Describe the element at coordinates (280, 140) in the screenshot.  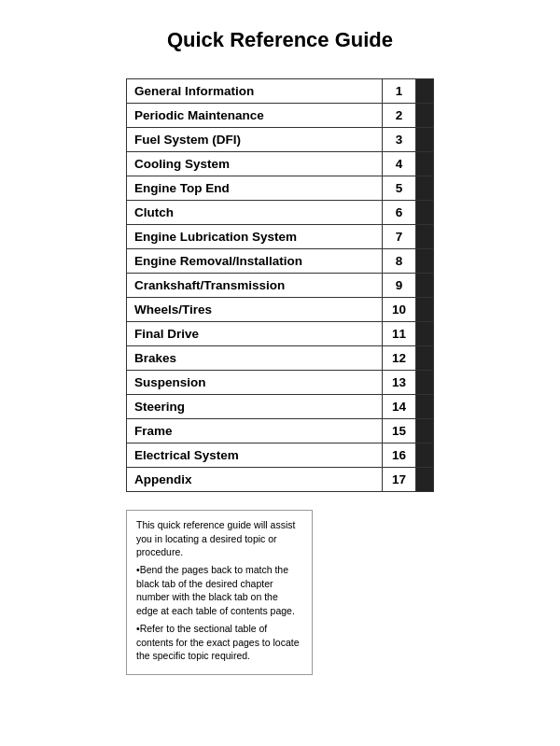
I see `table-row: Fuel System (DFI)3` at that location.